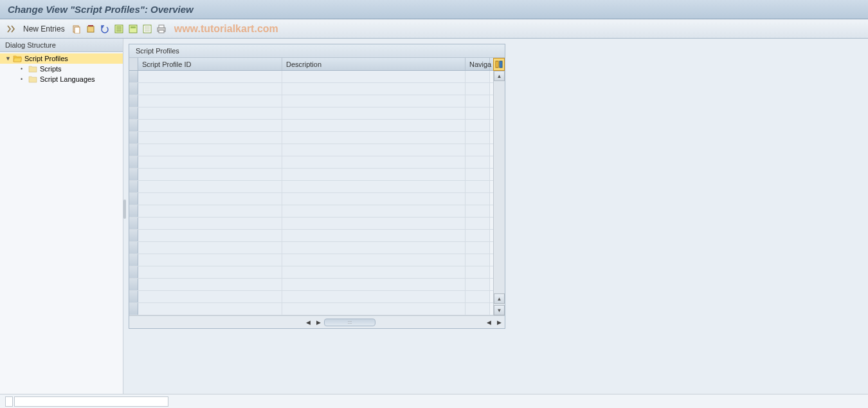 The image size is (868, 408). What do you see at coordinates (77, 29) in the screenshot?
I see `copy-icon` at bounding box center [77, 29].